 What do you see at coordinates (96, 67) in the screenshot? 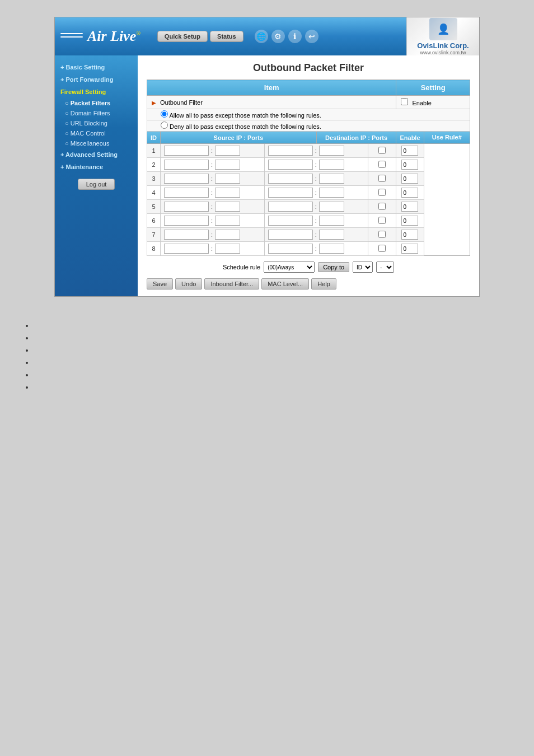
I see `sidebar-item-basic-setting: + Basic Setting` at bounding box center [96, 67].